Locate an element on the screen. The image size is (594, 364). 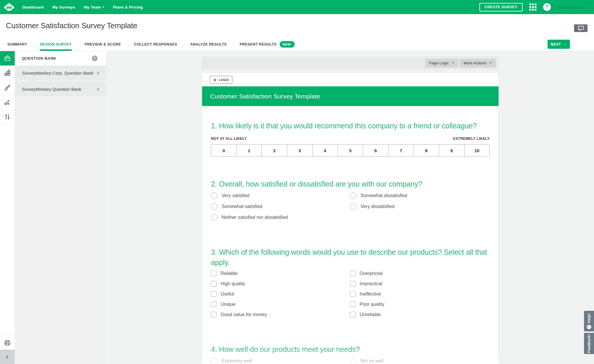
tab-preview-score: PREVIEW & SCORE is located at coordinates (103, 44).